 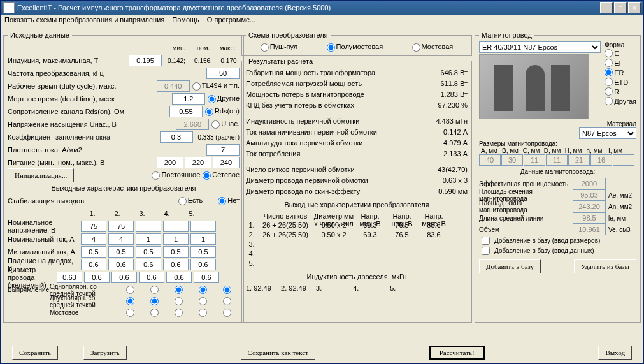 I want to click on rds-input, so click(x=186, y=112).